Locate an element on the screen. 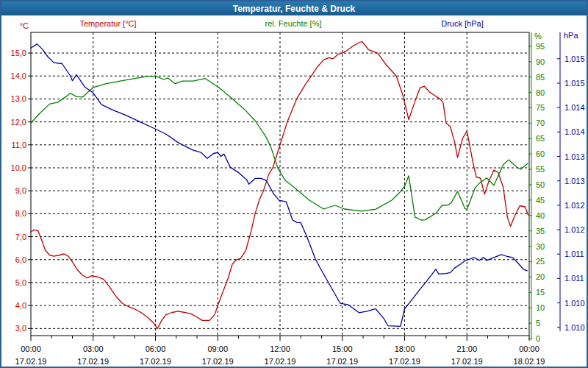 This screenshot has width=588, height=368. humidity-tick-label: 85 is located at coordinates (540, 77).